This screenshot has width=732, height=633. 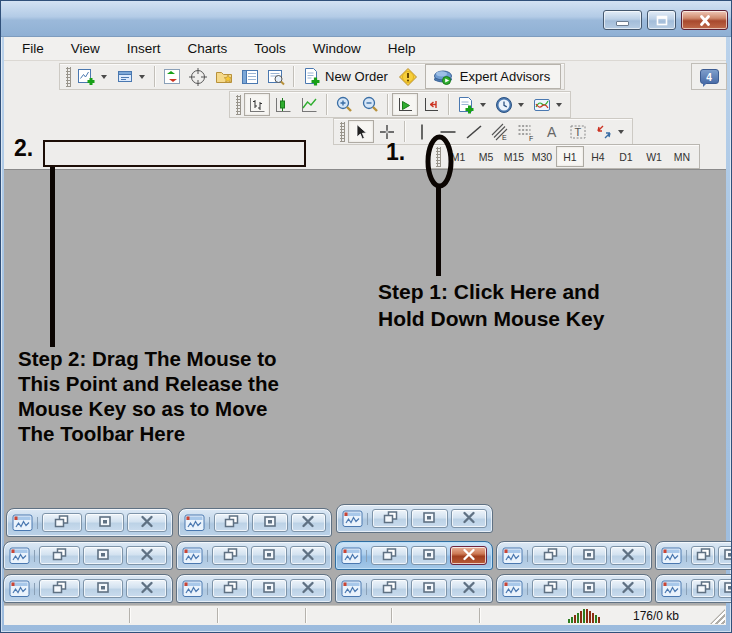 I want to click on timeframe-m5-button: M5, so click(x=486, y=156).